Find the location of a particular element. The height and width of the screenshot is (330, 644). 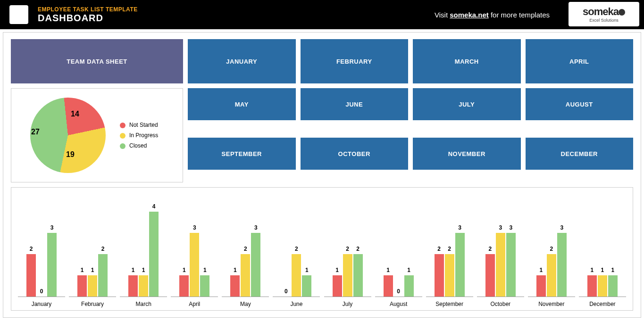

bar-group: 111December is located at coordinates (602, 255).